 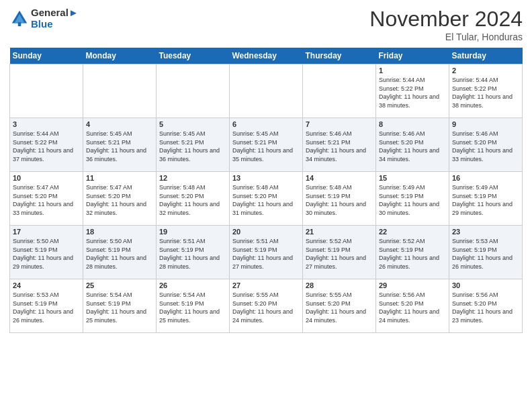 What do you see at coordinates (486, 124) in the screenshot?
I see `day-number: 9` at bounding box center [486, 124].